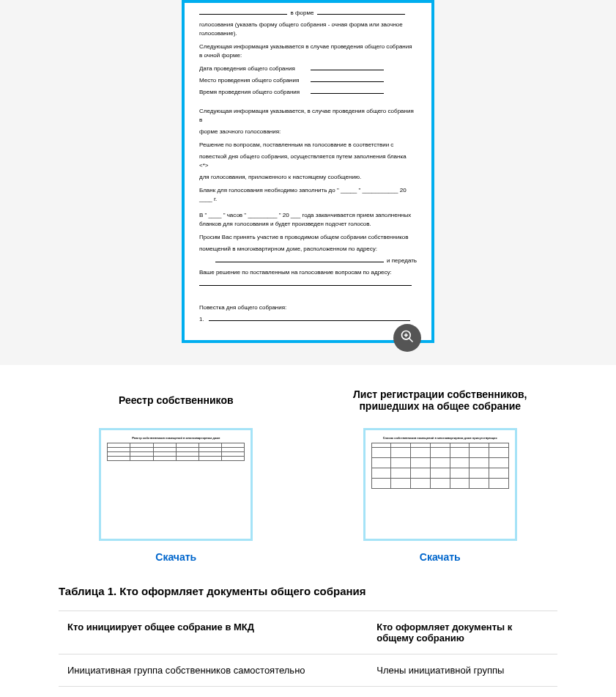  I want to click on table-heading: Таблица 1. Кто оформляет документы общег…, so click(308, 591).